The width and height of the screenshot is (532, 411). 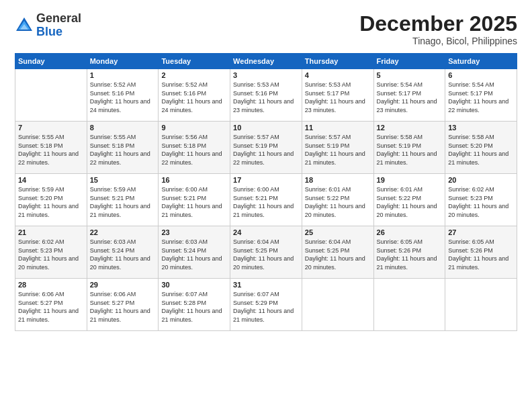 What do you see at coordinates (410, 148) in the screenshot?
I see `table-row: 12Sunrise: 5:58 AM Sunset: 5:19 PM Dayli…` at bounding box center [410, 148].